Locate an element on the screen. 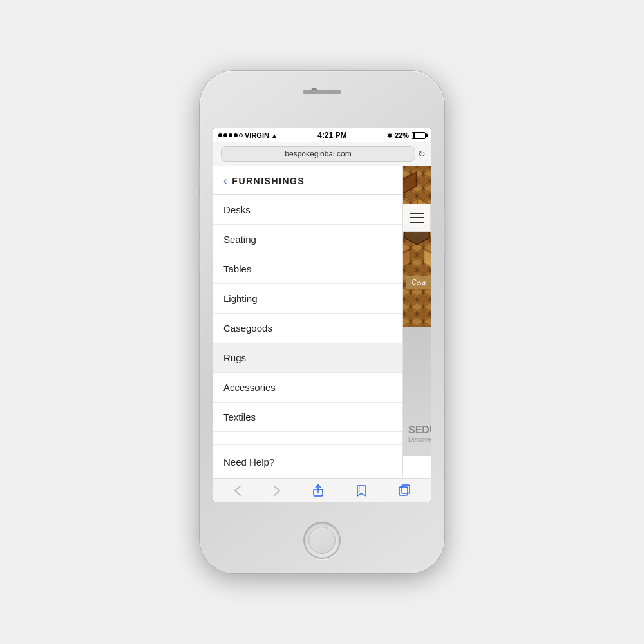 The width and height of the screenshot is (644, 644). share-icon is located at coordinates (318, 491).